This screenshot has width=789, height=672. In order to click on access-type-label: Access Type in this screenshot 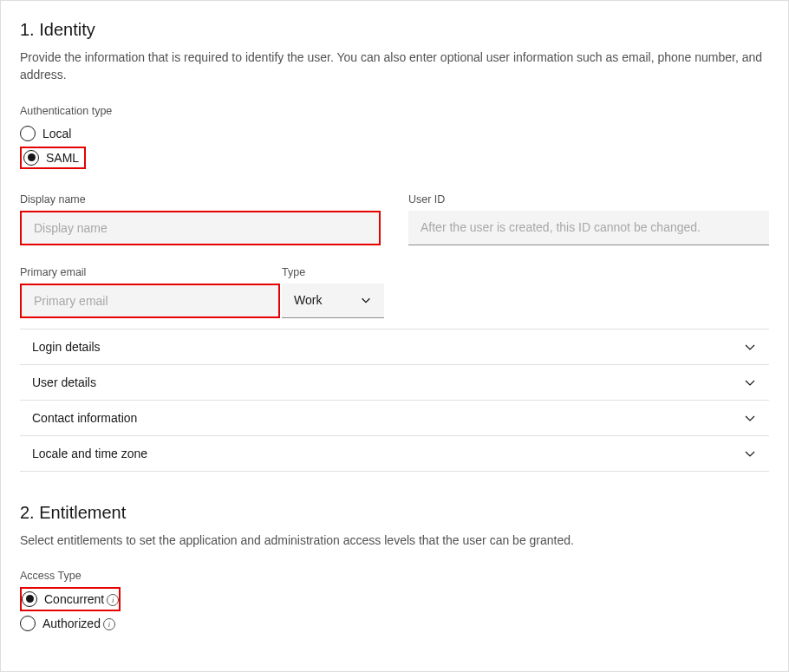, I will do `click(394, 576)`.